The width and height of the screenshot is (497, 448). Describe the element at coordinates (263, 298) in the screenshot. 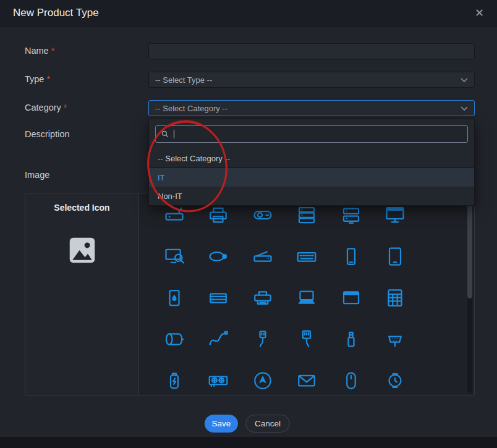

I see `dot-matrix-printer-icon` at that location.